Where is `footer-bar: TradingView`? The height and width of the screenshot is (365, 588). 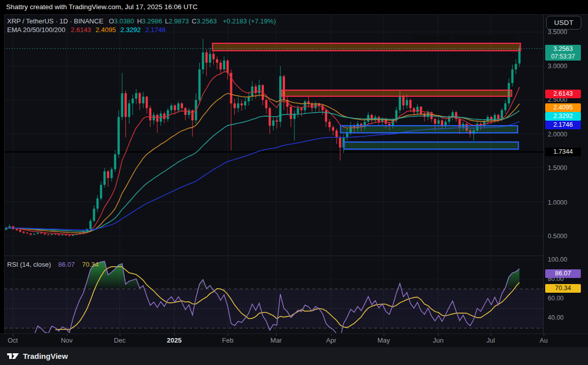 footer-bar: TradingView is located at coordinates (294, 356).